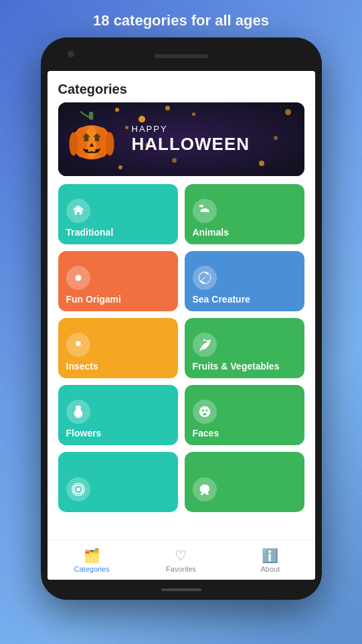 This screenshot has width=362, height=644. What do you see at coordinates (270, 569) in the screenshot?
I see `about-nav-label: About` at bounding box center [270, 569].